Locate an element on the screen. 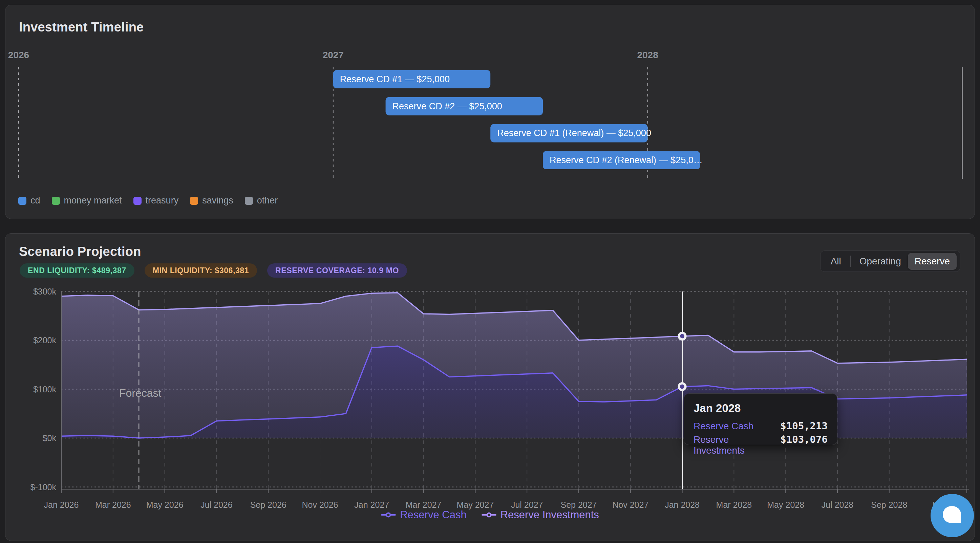  timeline-legend-item: treasury is located at coordinates (156, 201).